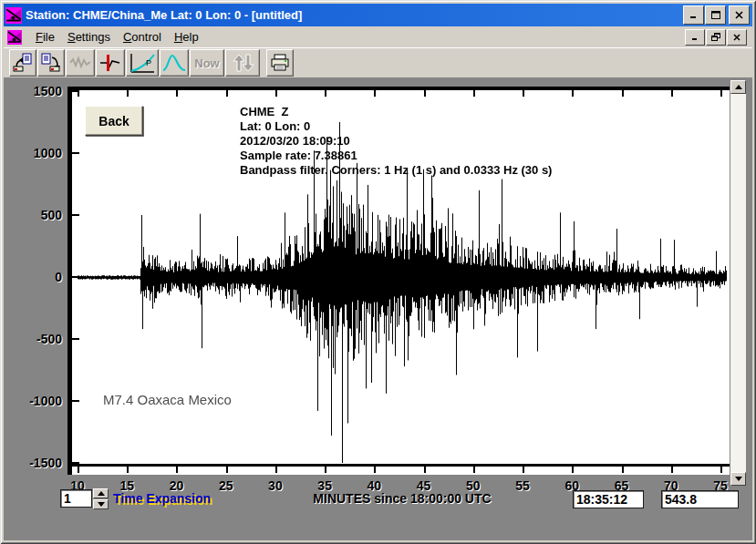 The width and height of the screenshot is (756, 544). What do you see at coordinates (15, 37) in the screenshot?
I see `document-window-icon` at bounding box center [15, 37].